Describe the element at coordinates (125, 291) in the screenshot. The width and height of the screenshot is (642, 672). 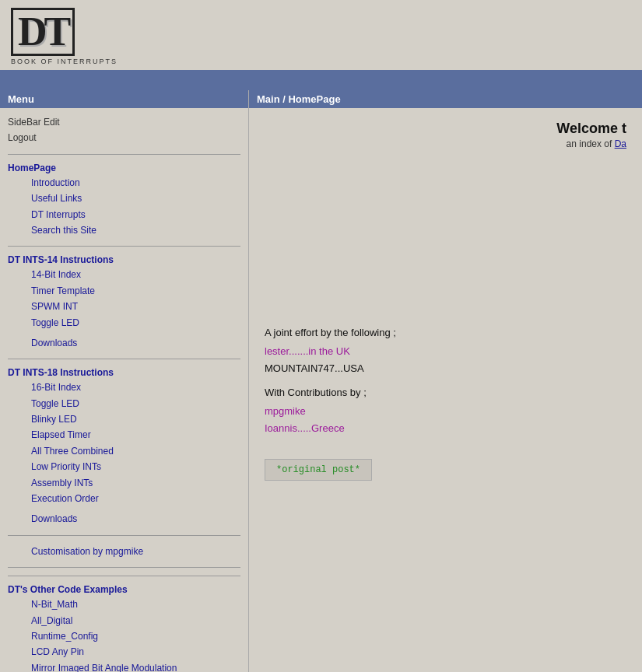
I see `sidebar-item-timer-template: Timer Template` at that location.